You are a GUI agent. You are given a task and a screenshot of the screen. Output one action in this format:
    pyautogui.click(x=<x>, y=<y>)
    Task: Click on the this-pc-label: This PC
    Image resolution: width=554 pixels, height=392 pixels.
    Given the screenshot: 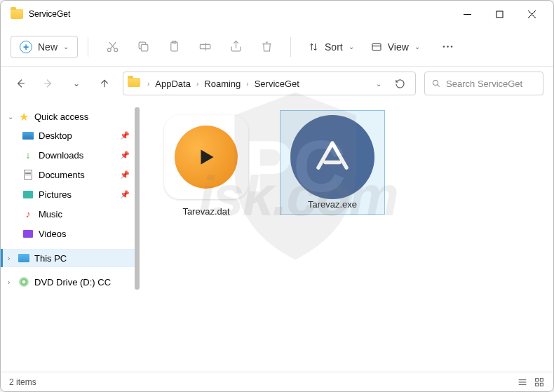 What is the action you would take?
    pyautogui.click(x=50, y=258)
    